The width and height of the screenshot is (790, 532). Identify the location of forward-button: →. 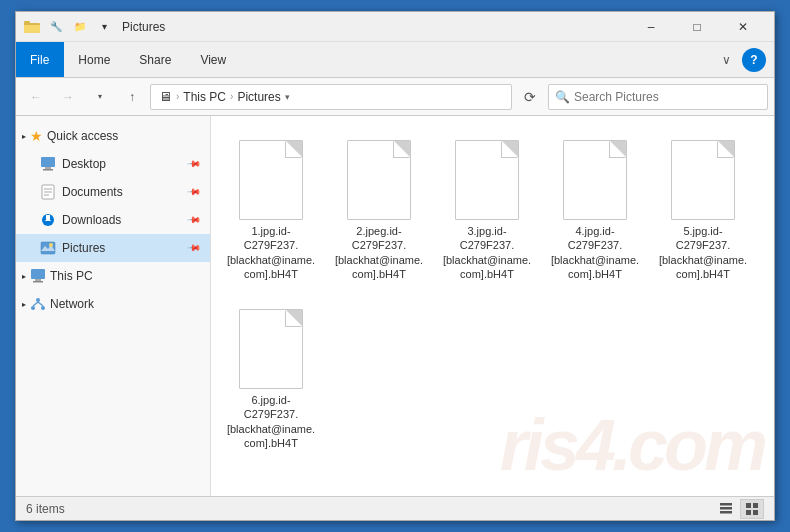
(68, 97).